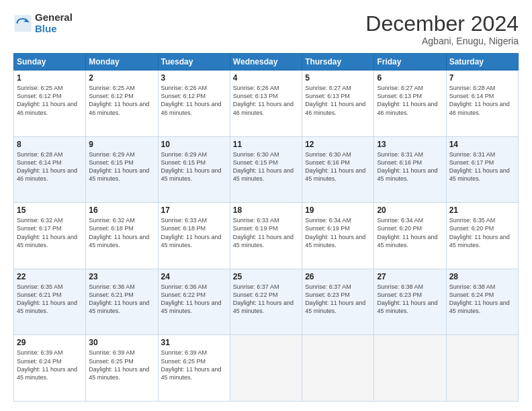  Describe the element at coordinates (122, 144) in the screenshot. I see `day-number: 9` at that location.